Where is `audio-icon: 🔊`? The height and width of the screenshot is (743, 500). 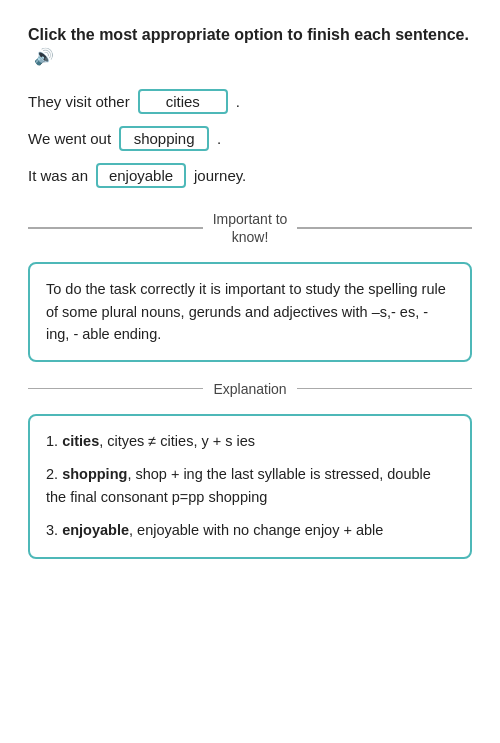 audio-icon: 🔊 is located at coordinates (44, 57).